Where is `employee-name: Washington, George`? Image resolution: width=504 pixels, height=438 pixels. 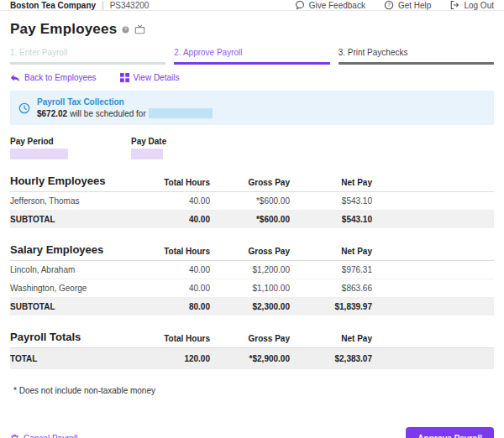 employee-name: Washington, George is located at coordinates (71, 289).